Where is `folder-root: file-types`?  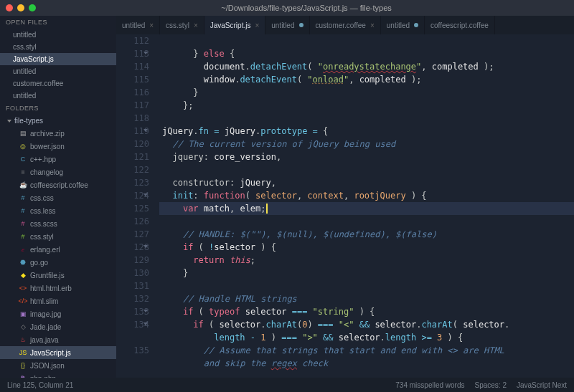 folder-root: file-types is located at coordinates (58, 120).